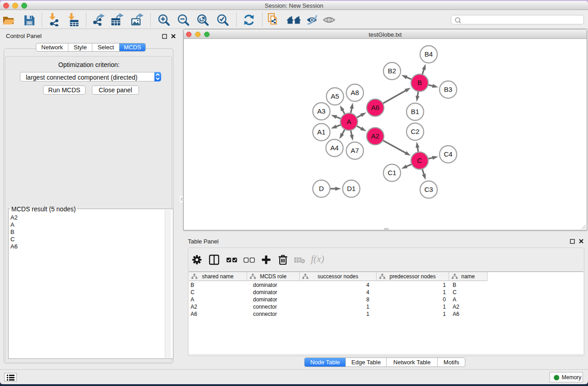 The image size is (588, 386). Describe the element at coordinates (355, 92) in the screenshot. I see `svg-text: A8` at that location.